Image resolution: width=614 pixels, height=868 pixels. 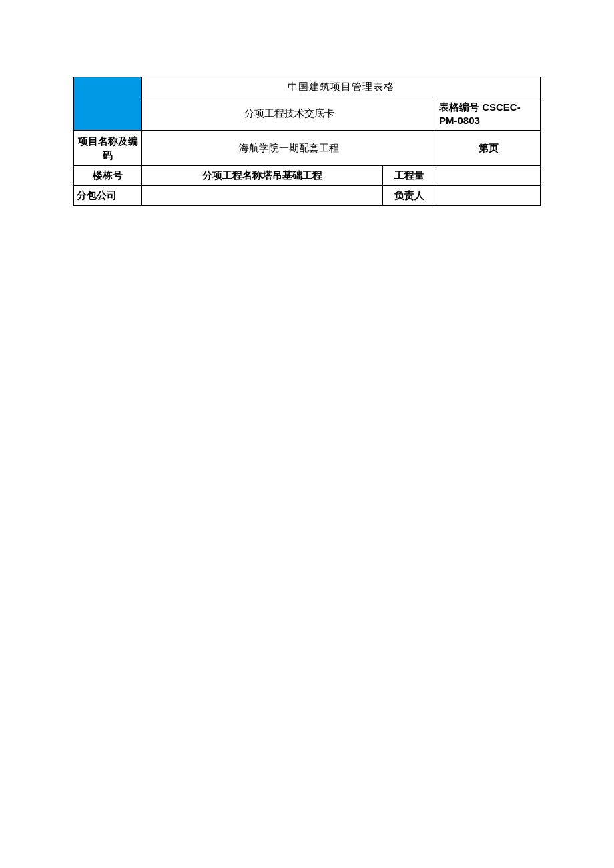 What do you see at coordinates (108, 104) in the screenshot?
I see `logo-cell` at bounding box center [108, 104].